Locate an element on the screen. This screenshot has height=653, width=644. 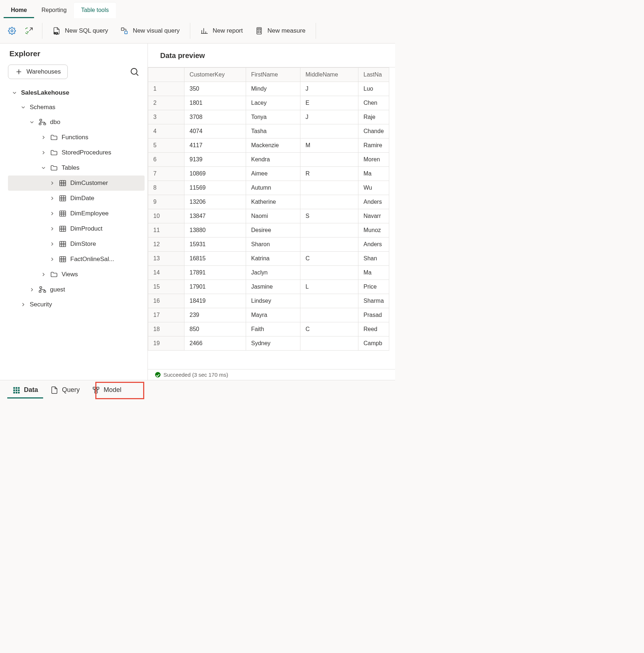
view-tab-model: Model is located at coordinates (107, 390).